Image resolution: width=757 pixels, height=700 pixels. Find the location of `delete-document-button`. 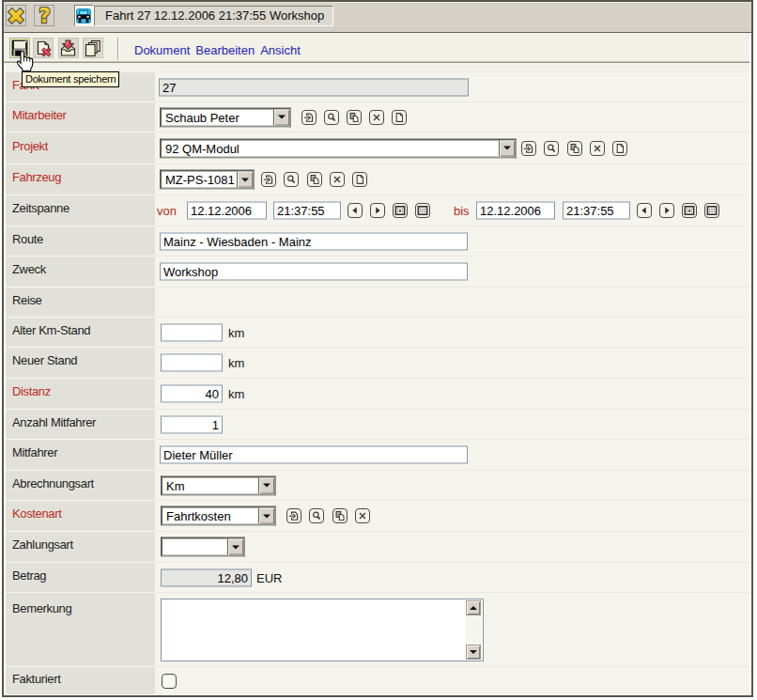

delete-document-button is located at coordinates (43, 48).